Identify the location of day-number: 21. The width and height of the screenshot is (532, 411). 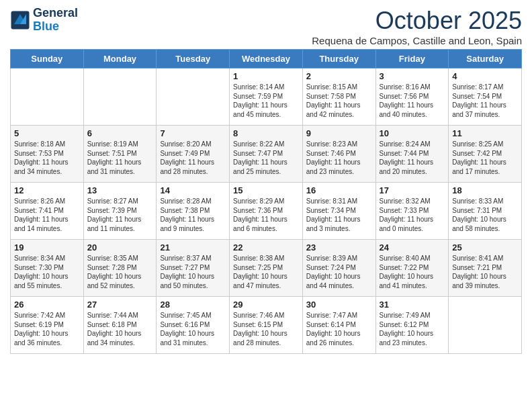
(193, 247).